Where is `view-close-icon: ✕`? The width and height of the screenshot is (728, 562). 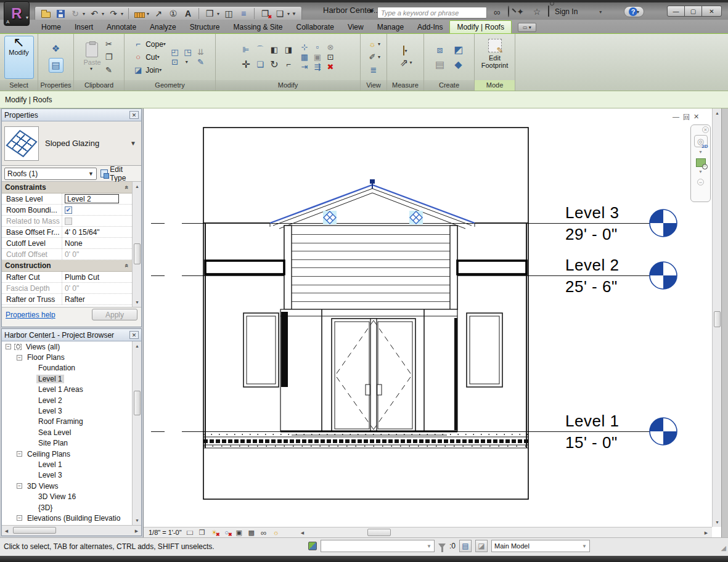 view-close-icon: ✕ is located at coordinates (697, 117).